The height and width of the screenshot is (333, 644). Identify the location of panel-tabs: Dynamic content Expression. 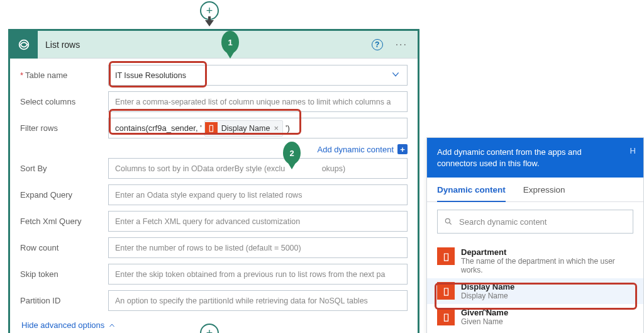
(535, 190).